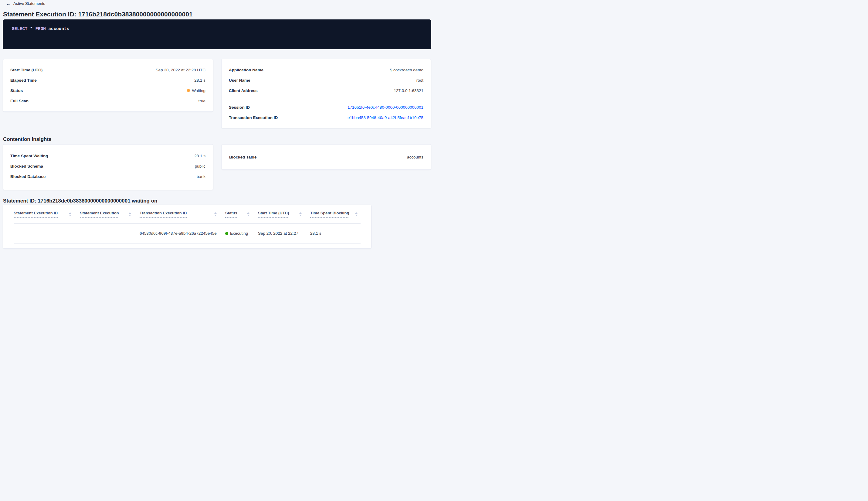 Image resolution: width=868 pixels, height=501 pixels. Describe the element at coordinates (239, 233) in the screenshot. I see `executing-status-text: Executing` at that location.